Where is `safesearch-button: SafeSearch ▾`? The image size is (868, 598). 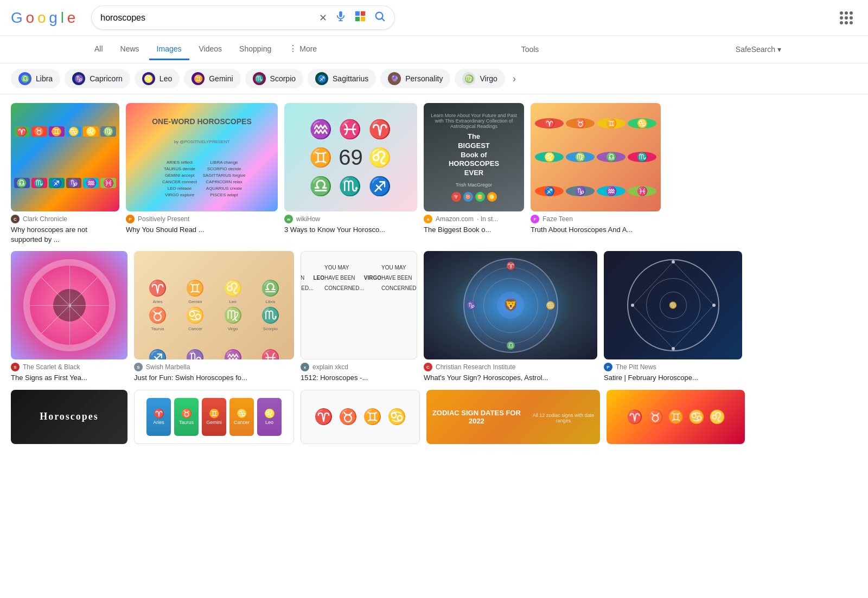
safesearch-button: SafeSearch ▾ is located at coordinates (758, 49).